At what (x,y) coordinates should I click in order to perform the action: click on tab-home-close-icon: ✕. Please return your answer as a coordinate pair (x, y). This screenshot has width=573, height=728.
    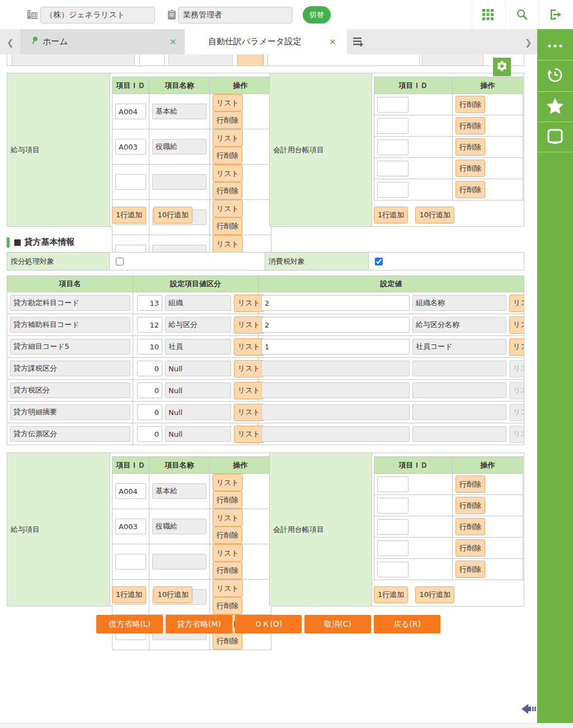
    Looking at the image, I should click on (173, 42).